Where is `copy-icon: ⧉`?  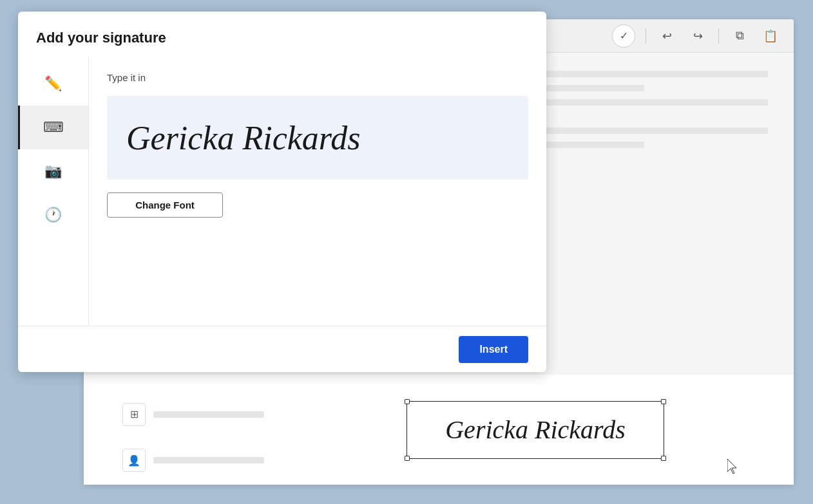 copy-icon: ⧉ is located at coordinates (740, 36).